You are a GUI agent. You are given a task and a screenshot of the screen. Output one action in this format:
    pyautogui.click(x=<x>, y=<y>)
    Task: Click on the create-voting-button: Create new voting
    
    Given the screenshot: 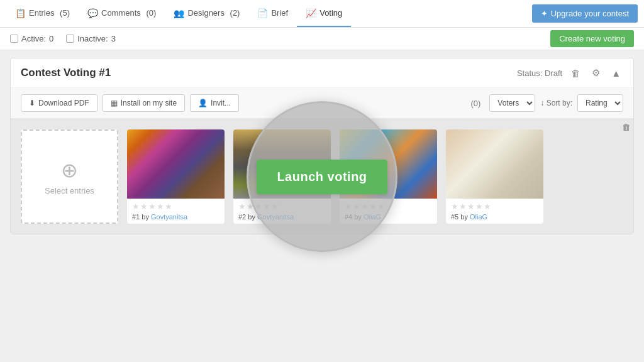 What is the action you would take?
    pyautogui.click(x=592, y=39)
    